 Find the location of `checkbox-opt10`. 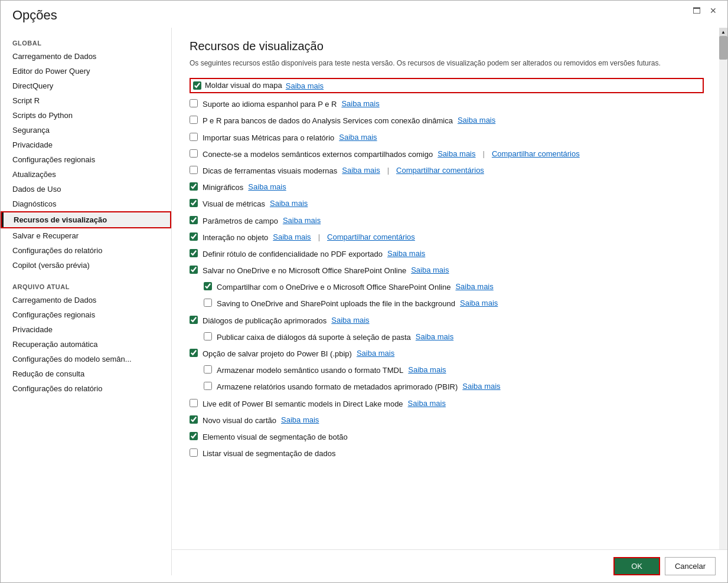

checkbox-opt10 is located at coordinates (194, 237).